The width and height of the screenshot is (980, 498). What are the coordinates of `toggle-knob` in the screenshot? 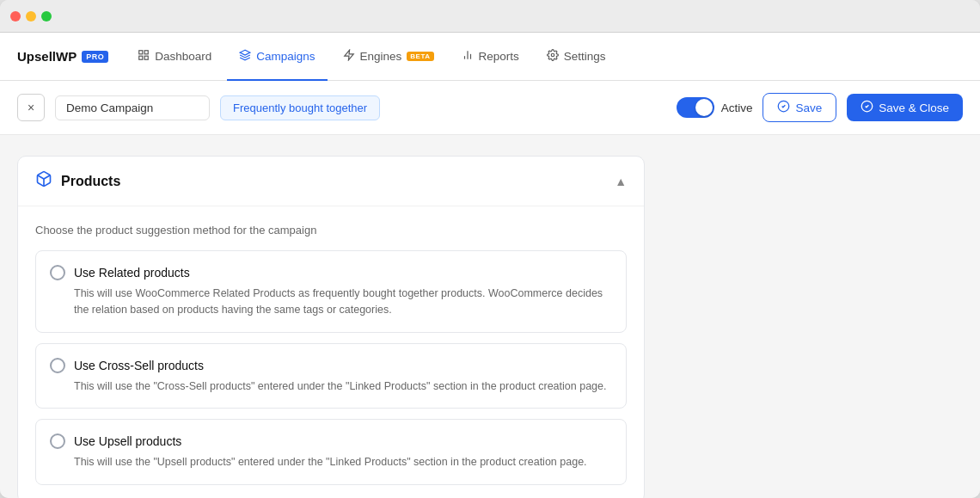 It's located at (704, 108).